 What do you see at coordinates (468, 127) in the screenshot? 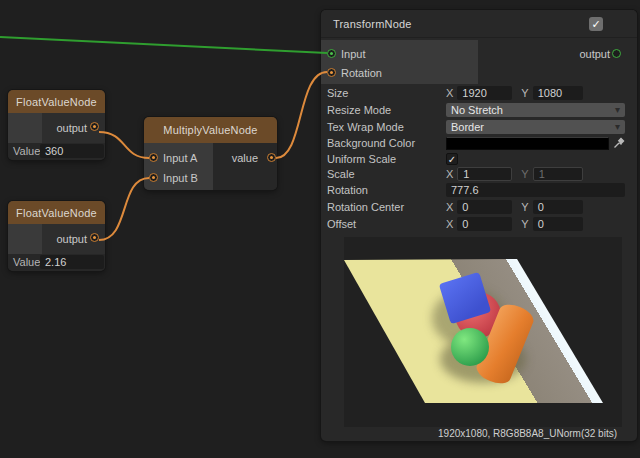
I see `tex-wrap-mode-value: Border` at bounding box center [468, 127].